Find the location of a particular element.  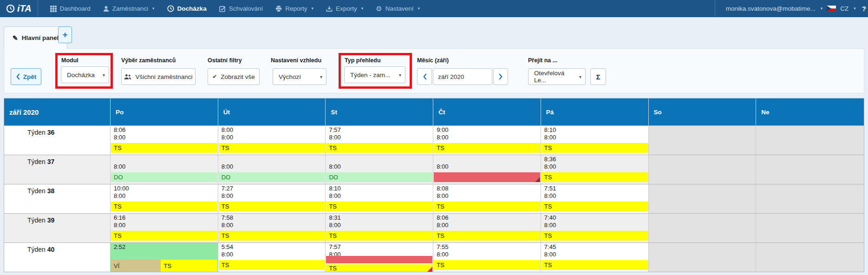

people-icon is located at coordinates (128, 77).